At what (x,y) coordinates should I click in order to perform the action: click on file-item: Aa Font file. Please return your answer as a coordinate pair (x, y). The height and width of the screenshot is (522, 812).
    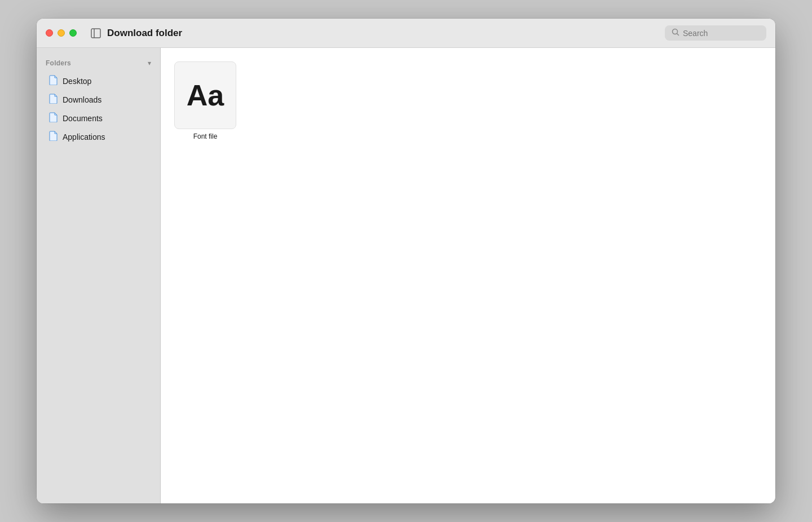
    Looking at the image, I should click on (205, 101).